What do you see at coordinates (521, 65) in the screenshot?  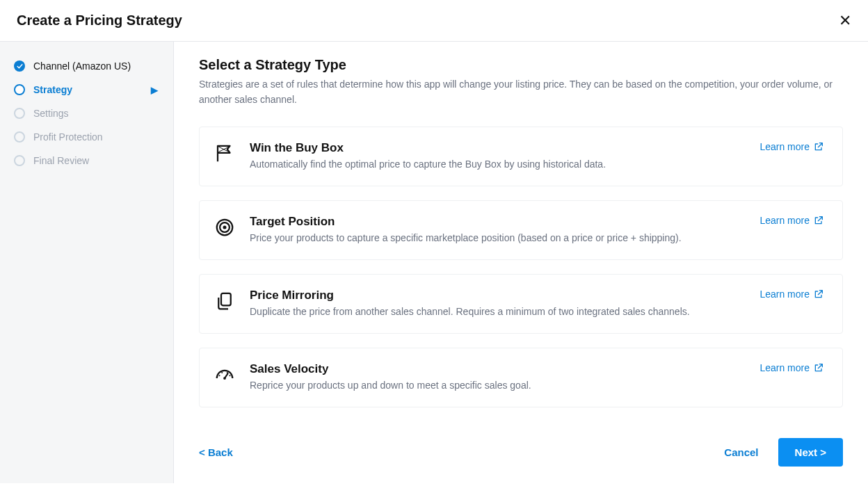 I see `page-title: Select a Strategy Type` at bounding box center [521, 65].